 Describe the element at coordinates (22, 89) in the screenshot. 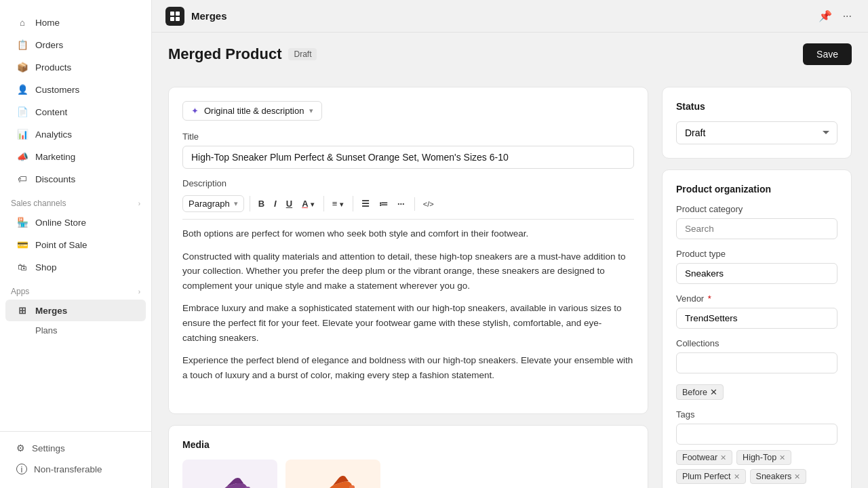

I see `customers-icon: 👤` at that location.